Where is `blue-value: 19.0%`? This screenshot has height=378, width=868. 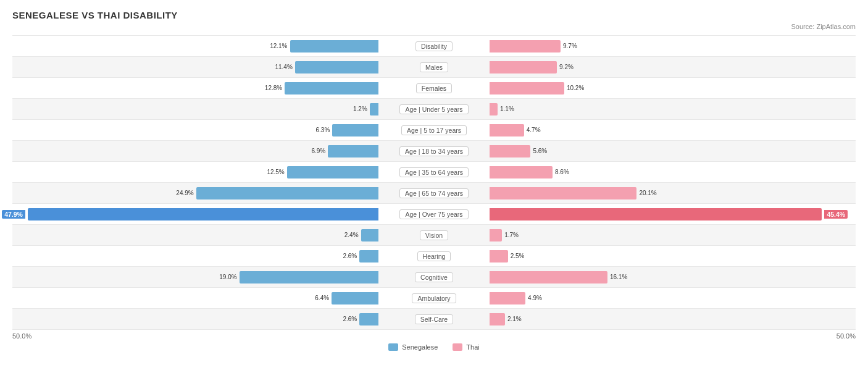 blue-value: 19.0% is located at coordinates (228, 277).